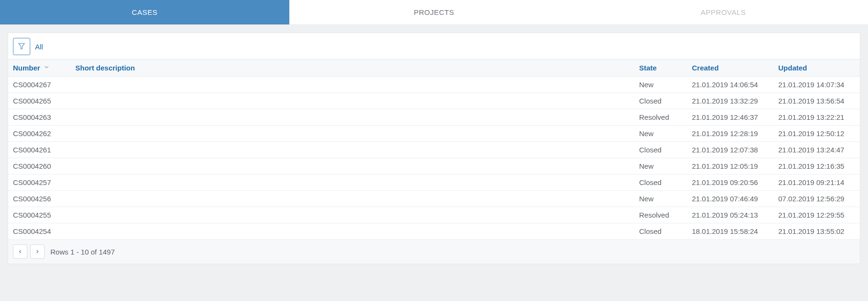 The width and height of the screenshot is (868, 301). Describe the element at coordinates (39, 215) in the screenshot. I see `cell-number: CS0004255` at that location.